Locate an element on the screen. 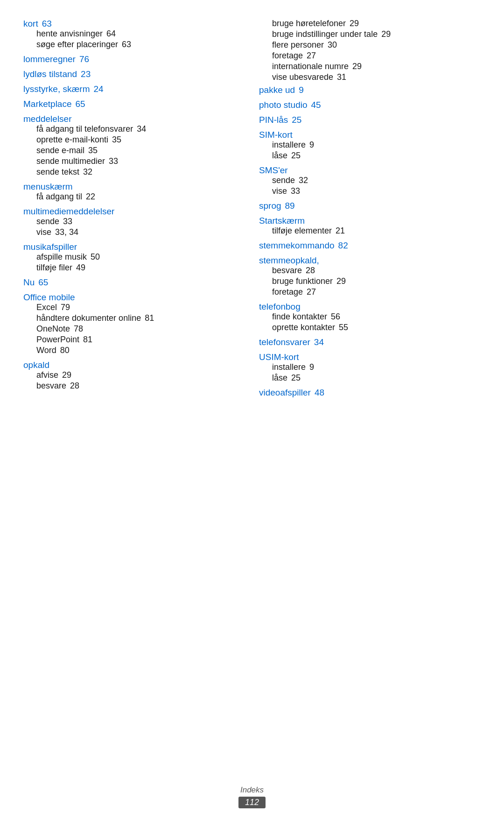  entry-header: Office mobile is located at coordinates (134, 297).